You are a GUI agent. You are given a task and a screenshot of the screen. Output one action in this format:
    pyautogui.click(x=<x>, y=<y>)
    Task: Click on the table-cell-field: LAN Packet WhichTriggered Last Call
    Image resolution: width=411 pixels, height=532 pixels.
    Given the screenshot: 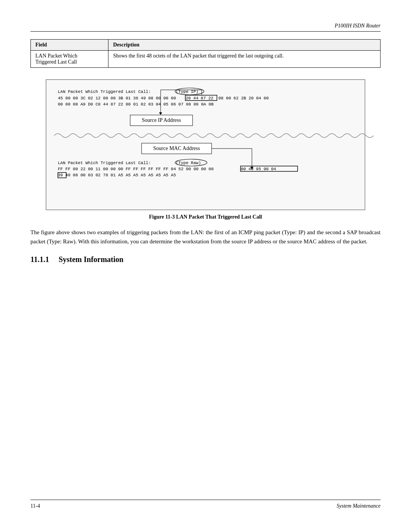 What is the action you would take?
    pyautogui.click(x=70, y=59)
    